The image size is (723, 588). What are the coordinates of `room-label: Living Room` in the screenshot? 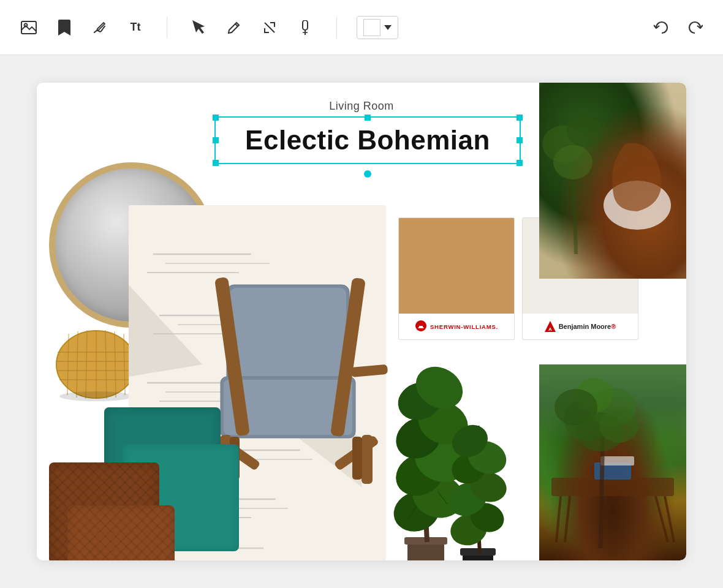 It's located at (362, 107).